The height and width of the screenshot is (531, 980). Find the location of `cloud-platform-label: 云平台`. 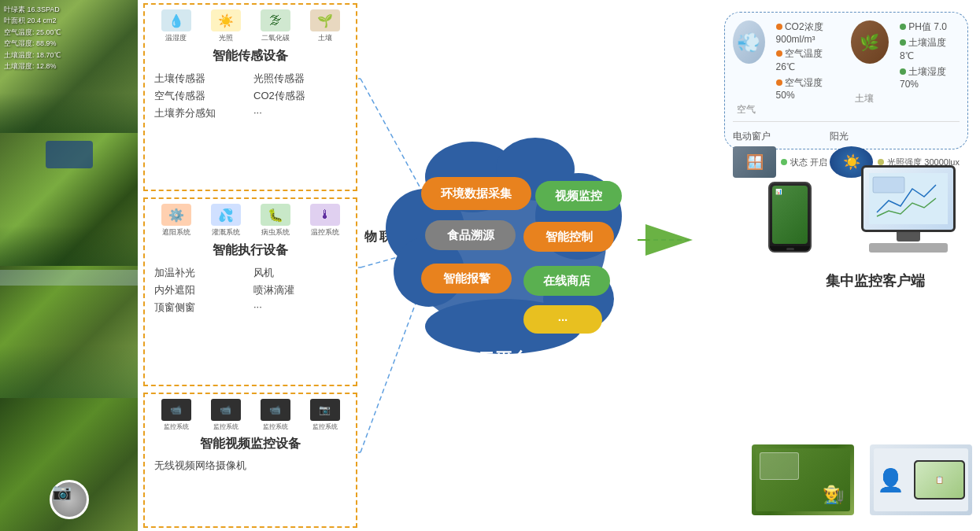

cloud-platform-label: 云平台 is located at coordinates (504, 360).